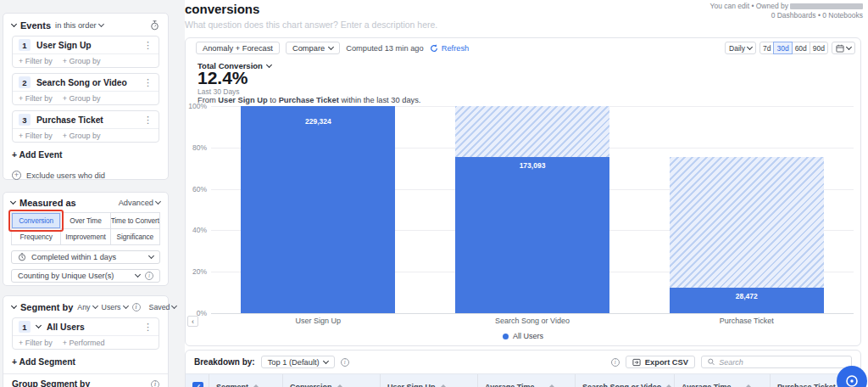 The width and height of the screenshot is (868, 387). What do you see at coordinates (86, 52) in the screenshot?
I see `event-row: 1 User Sign Up ⋮ + Filter by + Group by` at bounding box center [86, 52].